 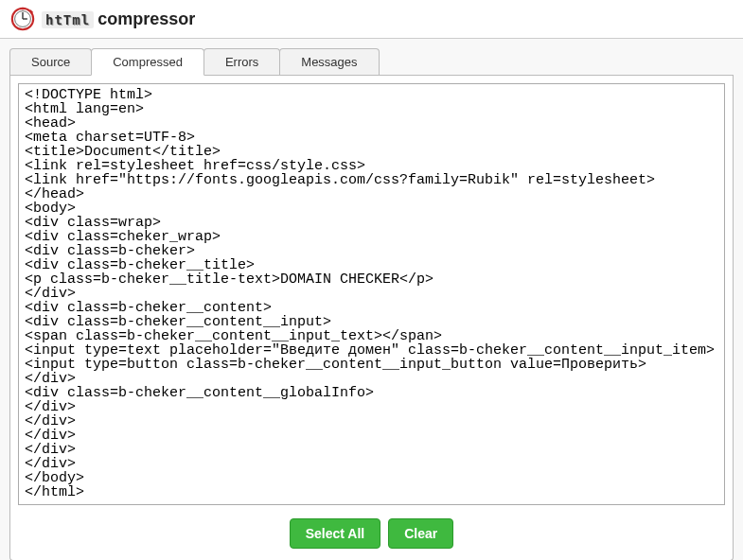 I want to click on clock-icon, so click(x=23, y=19).